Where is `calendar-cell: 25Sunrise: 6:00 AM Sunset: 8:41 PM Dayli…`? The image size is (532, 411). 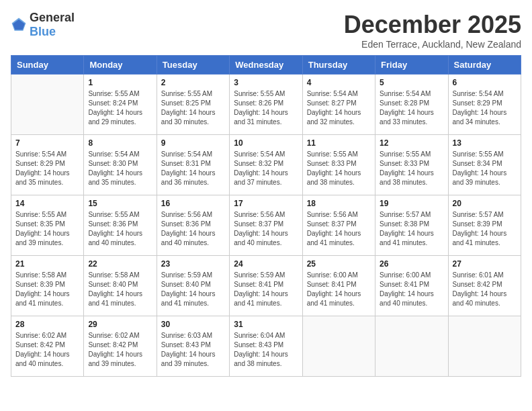 calendar-cell: 25Sunrise: 6:00 AM Sunset: 8:41 PM Dayli… is located at coordinates (339, 286).